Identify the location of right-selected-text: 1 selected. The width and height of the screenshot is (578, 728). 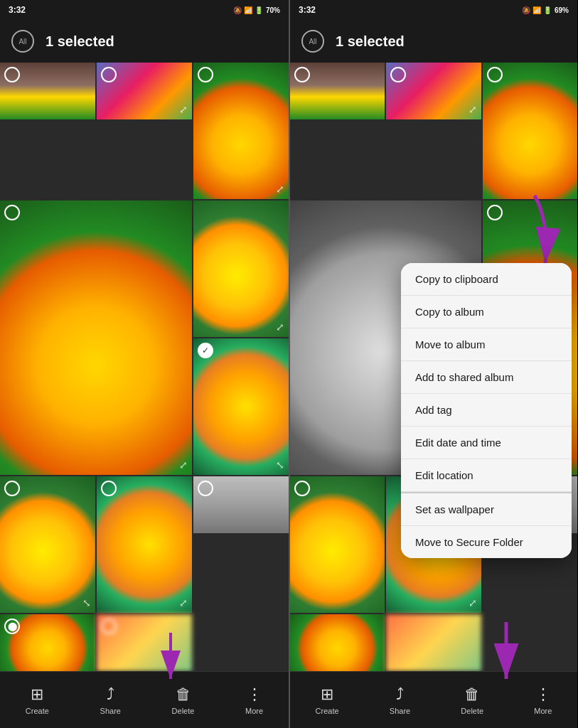
(370, 41).